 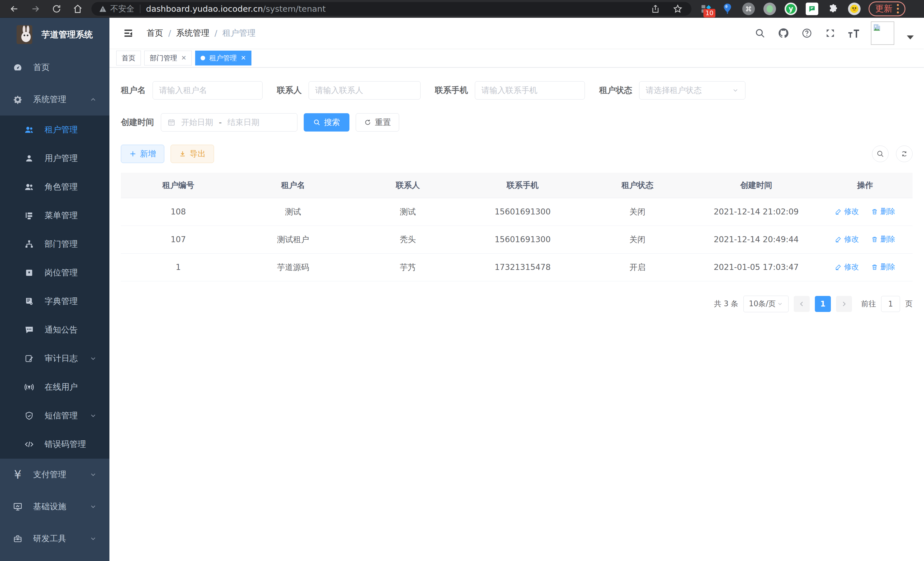 What do you see at coordinates (392, 9) in the screenshot?
I see `address-bar: 不安全 dashboard.yudao.iocoder.cn/system/te…` at bounding box center [392, 9].